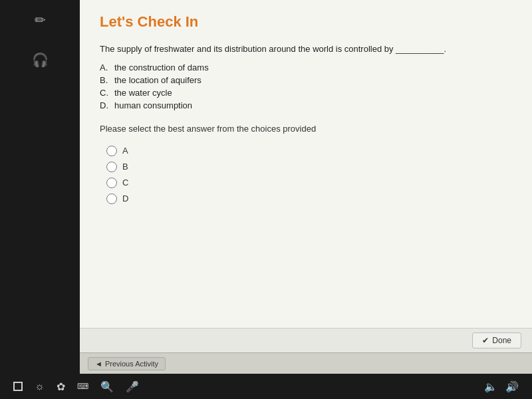 The image size is (532, 399). Describe the element at coordinates (309, 199) in the screenshot. I see `radio-option-d: D` at that location.